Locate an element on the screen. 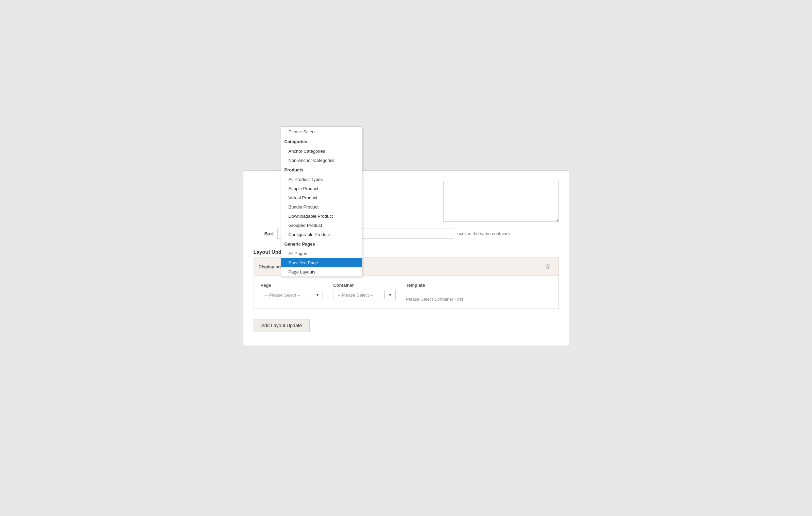  dropdown-item-all-pages: All Pages is located at coordinates (322, 254).